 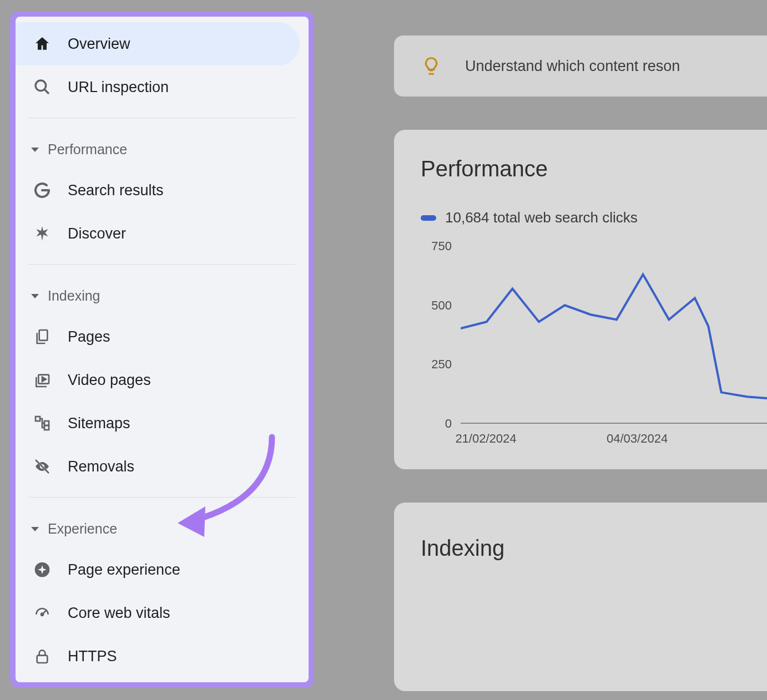 What do you see at coordinates (542, 217) in the screenshot?
I see `legend-label: 10,684 total web search clicks` at bounding box center [542, 217].